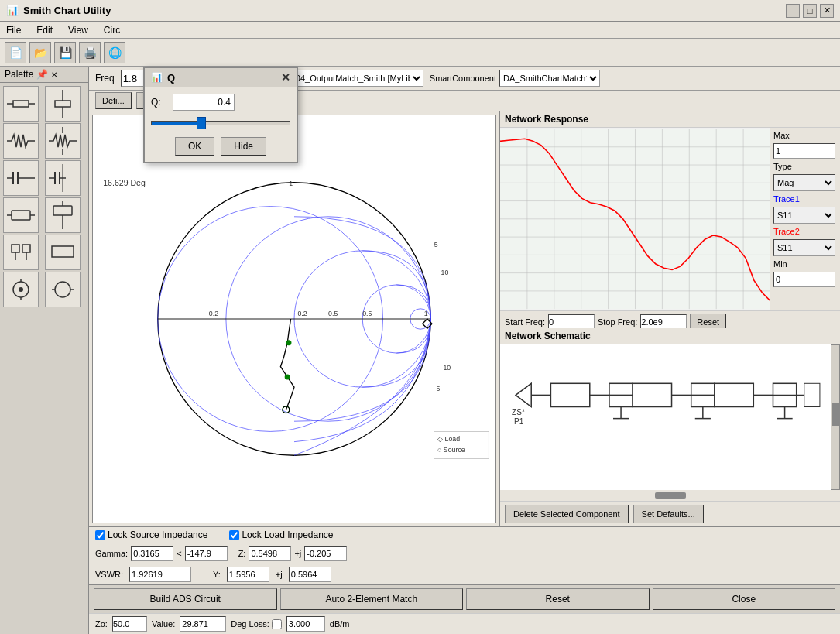 The image size is (840, 634). What do you see at coordinates (221, 125) in the screenshot?
I see `q-dialog-content: Q: OK Hide` at bounding box center [221, 125].